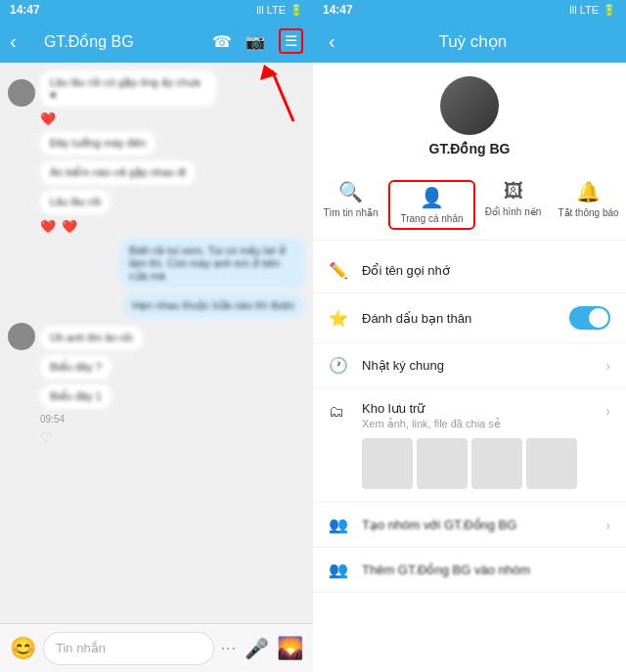 The width and height of the screenshot is (626, 672). I want to click on table-row: Lâu lâu rồi, so click(156, 202).